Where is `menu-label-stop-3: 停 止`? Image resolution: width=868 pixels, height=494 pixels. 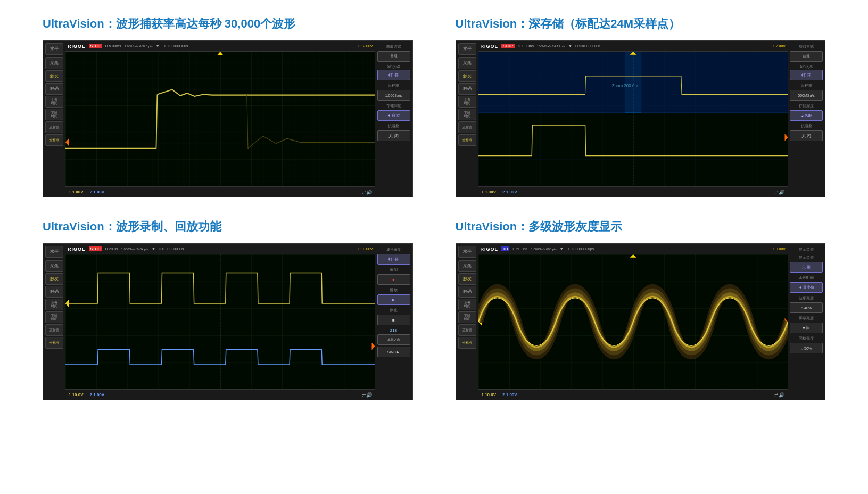
menu-label-stop-3: 停 止 is located at coordinates (394, 310).